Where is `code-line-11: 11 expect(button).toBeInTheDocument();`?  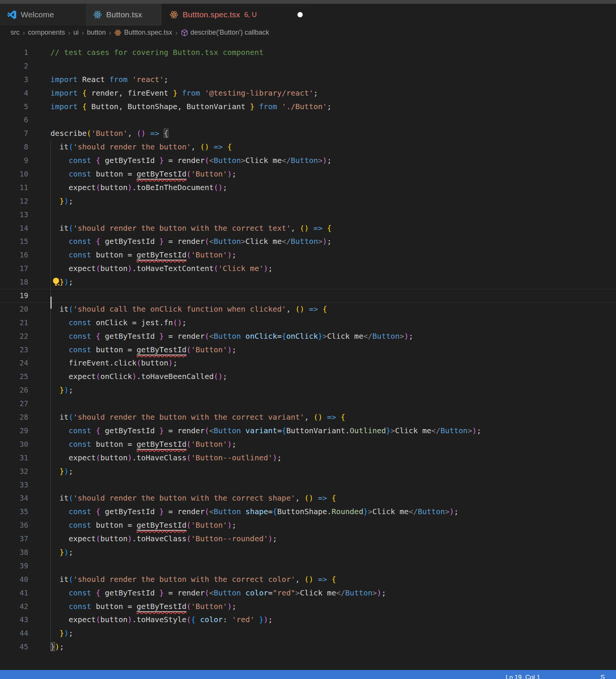
code-line-11: 11 expect(button).toBeInTheDocument(); is located at coordinates (308, 188).